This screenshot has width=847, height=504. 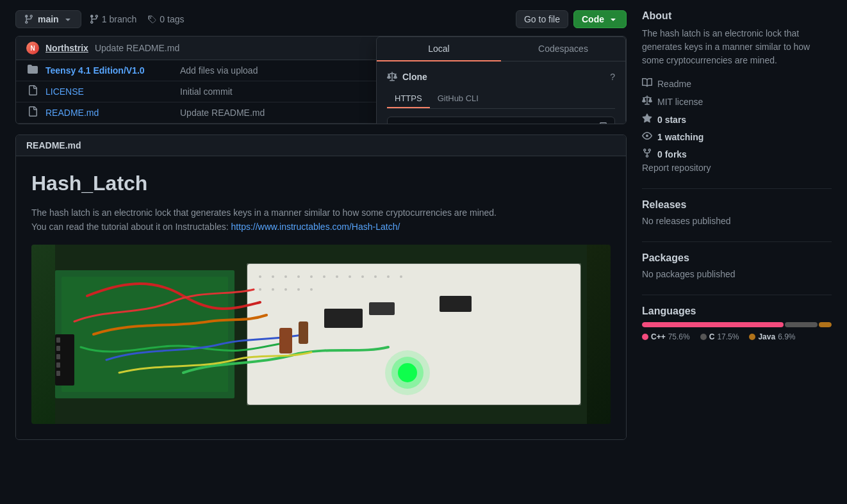 I want to click on goto-file-button: Go to file, so click(x=542, y=19).